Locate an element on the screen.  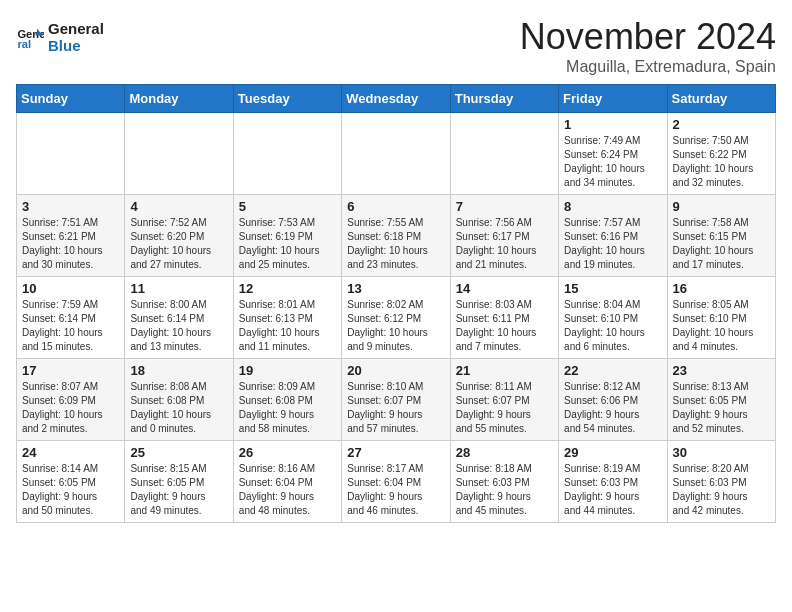
day-number: 27 is located at coordinates (396, 452).